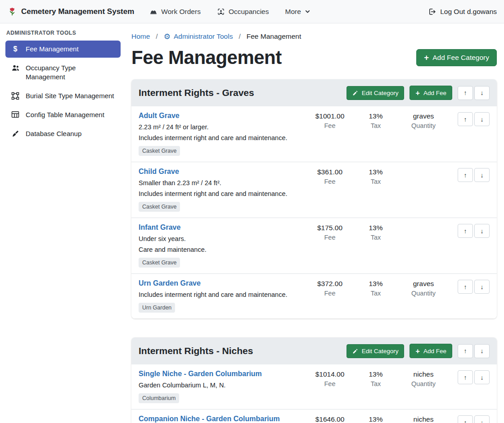 The width and height of the screenshot is (504, 423). I want to click on fee-name-link: Urn Garden Grave, so click(170, 283).